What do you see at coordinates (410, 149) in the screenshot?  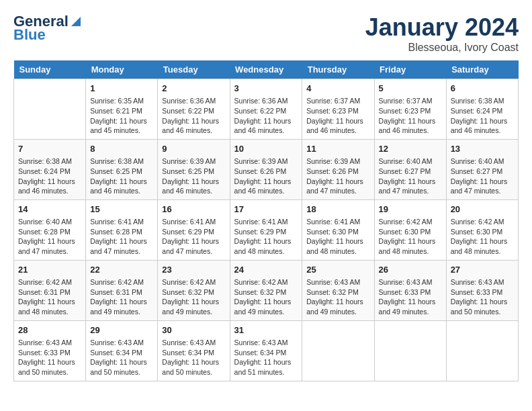 I see `day-number: 12` at bounding box center [410, 149].